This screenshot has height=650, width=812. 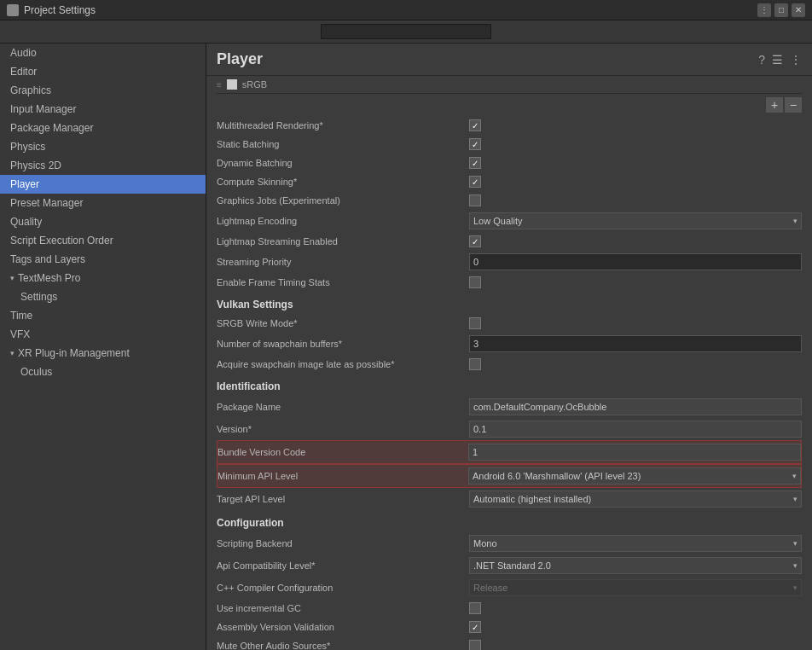 I want to click on sidebar-item-physics: Physics, so click(x=102, y=147).